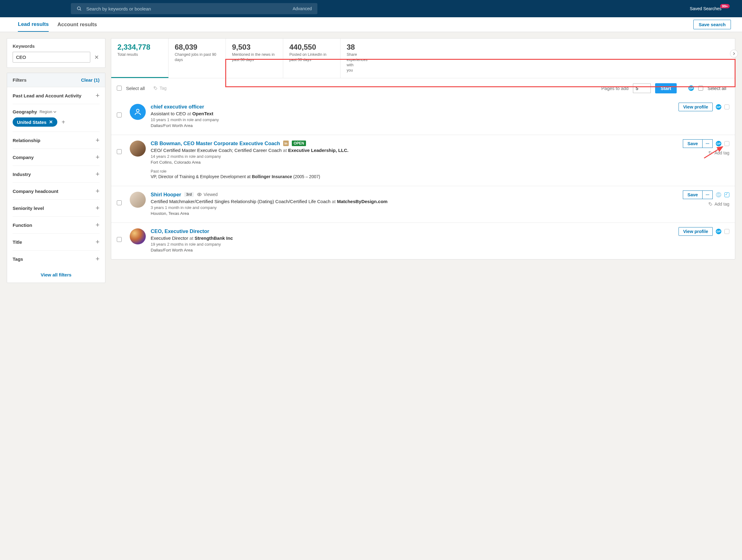 The width and height of the screenshot is (742, 560). What do you see at coordinates (56, 53) in the screenshot?
I see `keywords-card: Keywords ✕` at bounding box center [56, 53].